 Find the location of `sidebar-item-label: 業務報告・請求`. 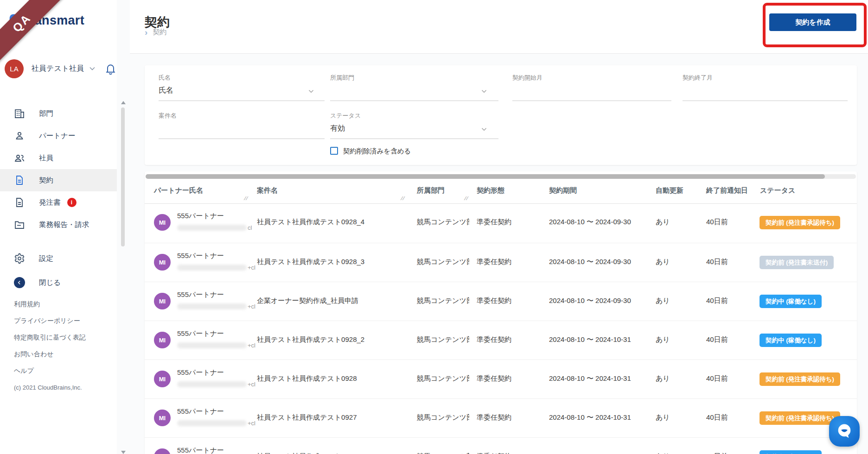

sidebar-item-label: 業務報告・請求 is located at coordinates (64, 225).